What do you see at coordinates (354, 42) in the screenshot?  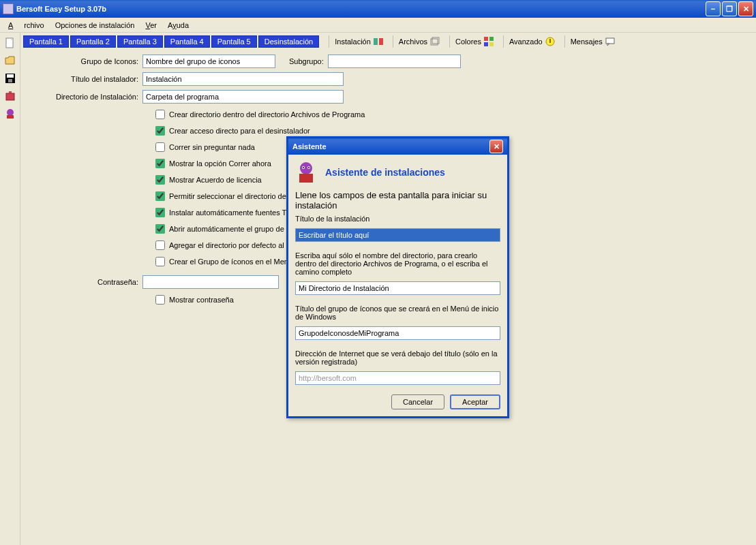 I see `group-instalacion: Instalación` at bounding box center [354, 42].